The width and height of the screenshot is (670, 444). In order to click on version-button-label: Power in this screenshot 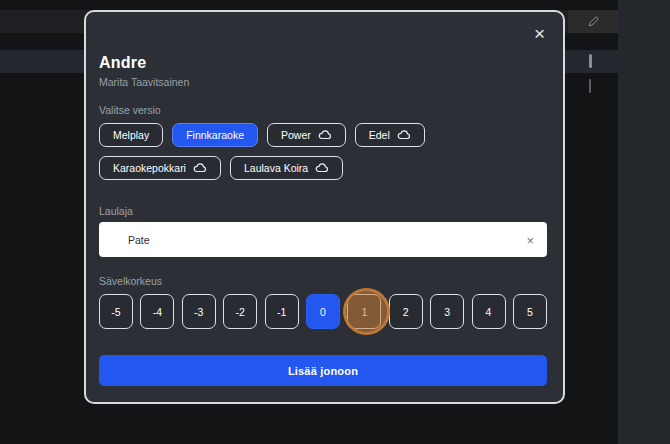, I will do `click(296, 135)`.